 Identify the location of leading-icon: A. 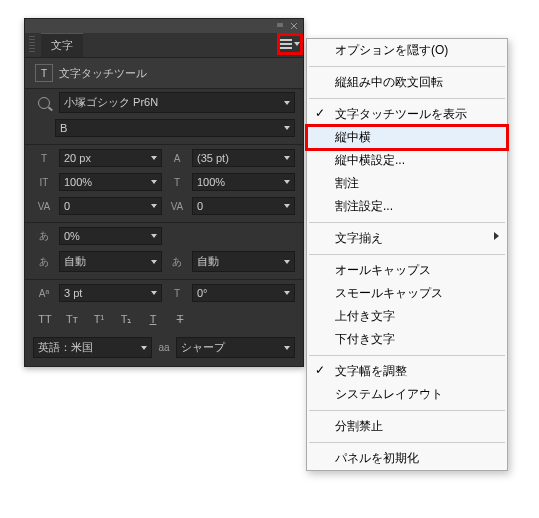
(177, 158).